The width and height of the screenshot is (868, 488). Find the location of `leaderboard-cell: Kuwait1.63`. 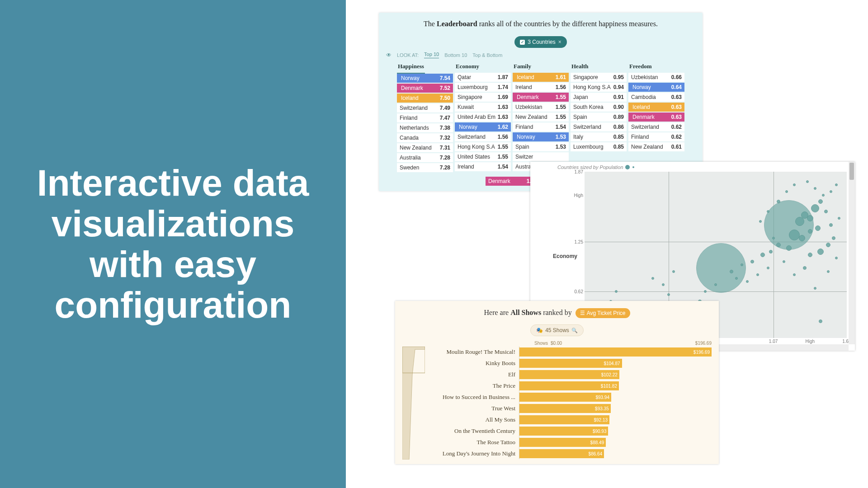

leaderboard-cell: Kuwait1.63 is located at coordinates (483, 107).